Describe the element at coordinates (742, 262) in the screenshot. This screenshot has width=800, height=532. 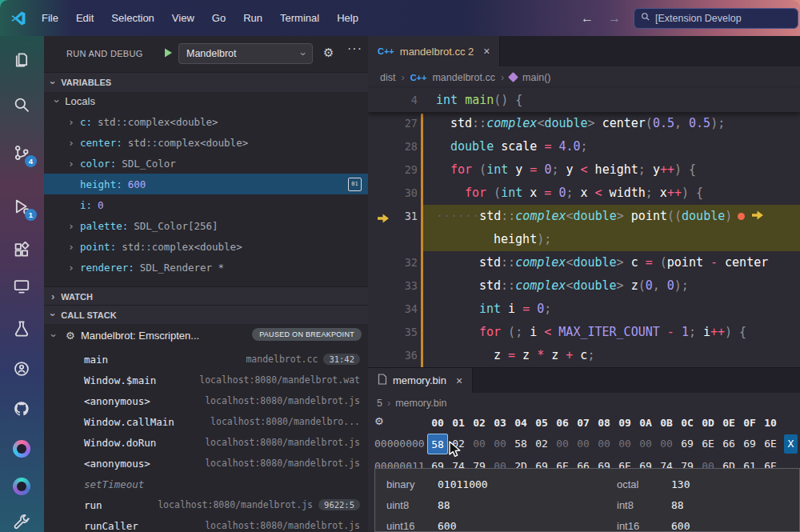
I see `code-token: center` at that location.